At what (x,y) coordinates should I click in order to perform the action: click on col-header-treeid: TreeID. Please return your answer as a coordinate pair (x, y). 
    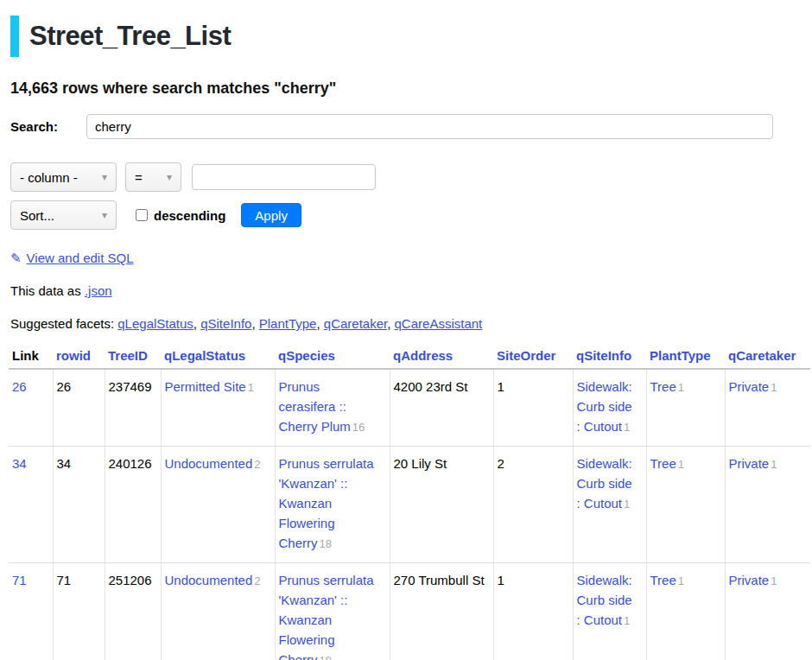
    Looking at the image, I should click on (133, 356).